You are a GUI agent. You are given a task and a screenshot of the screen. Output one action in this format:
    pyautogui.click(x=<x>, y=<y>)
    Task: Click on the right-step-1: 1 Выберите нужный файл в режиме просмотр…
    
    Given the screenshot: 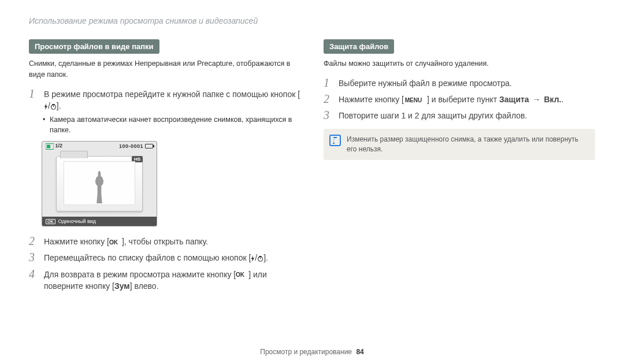 What is the action you would take?
    pyautogui.click(x=459, y=83)
    